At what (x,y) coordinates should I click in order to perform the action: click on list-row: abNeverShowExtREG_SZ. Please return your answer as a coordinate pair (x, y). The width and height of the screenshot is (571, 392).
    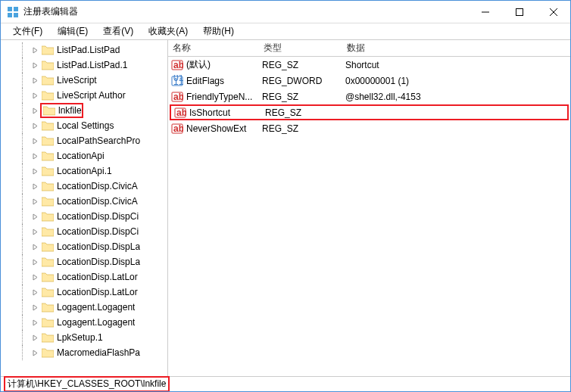
    Looking at the image, I should click on (370, 129).